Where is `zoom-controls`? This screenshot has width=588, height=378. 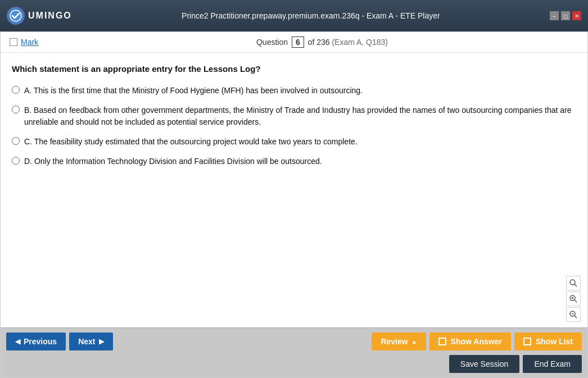 zoom-controls is located at coordinates (573, 299).